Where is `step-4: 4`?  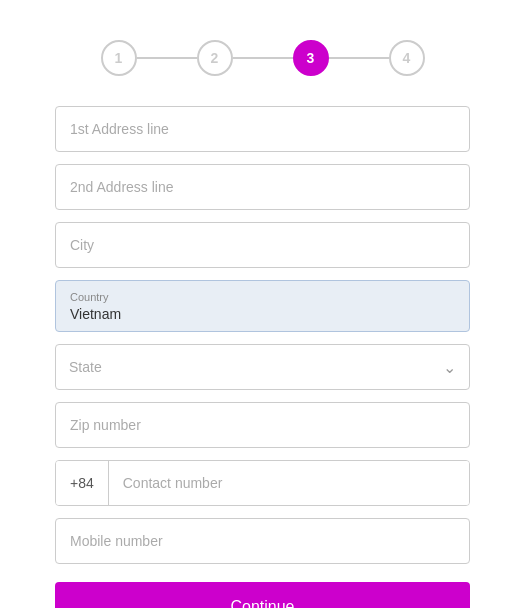
step-4: 4 is located at coordinates (407, 58).